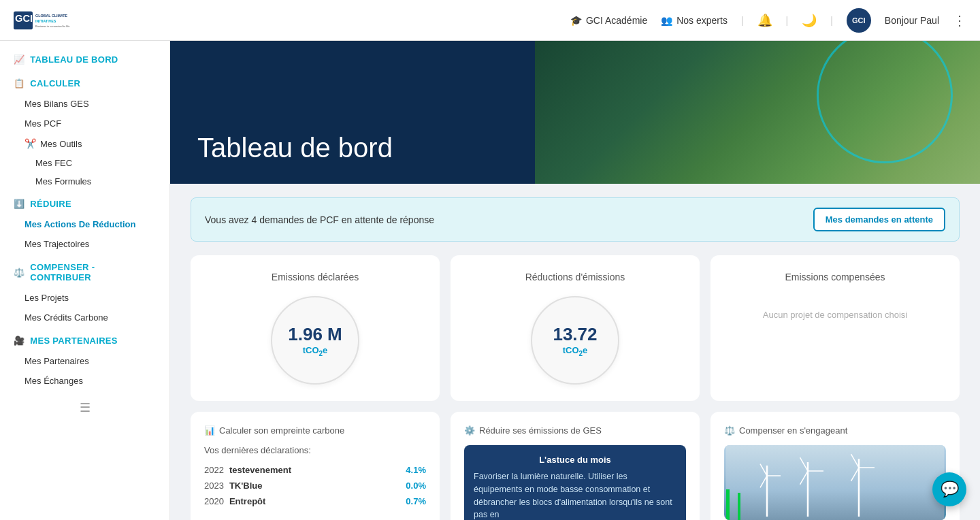  Describe the element at coordinates (315, 501) in the screenshot. I see `declaration-row-2: 2020 Entrepôt 0.7%` at that location.